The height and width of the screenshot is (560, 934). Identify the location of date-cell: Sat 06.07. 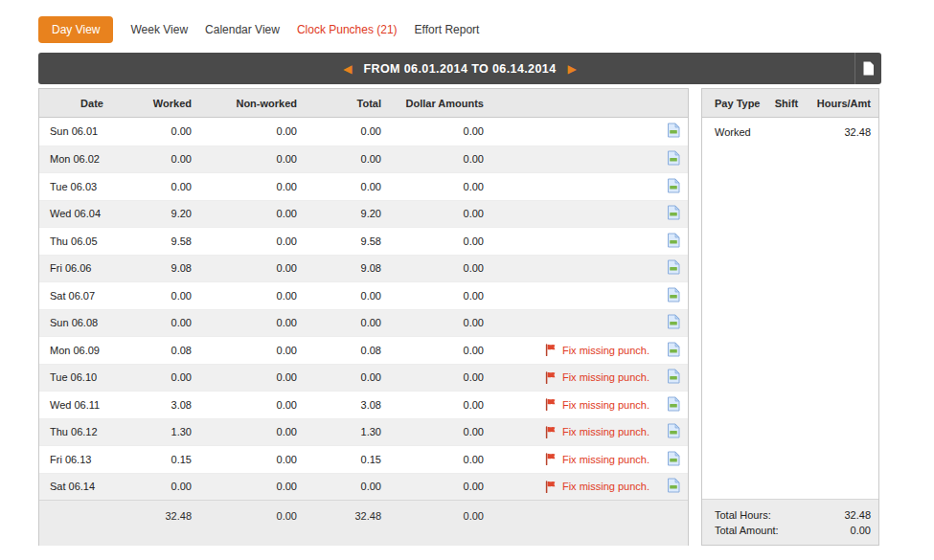
(92, 296).